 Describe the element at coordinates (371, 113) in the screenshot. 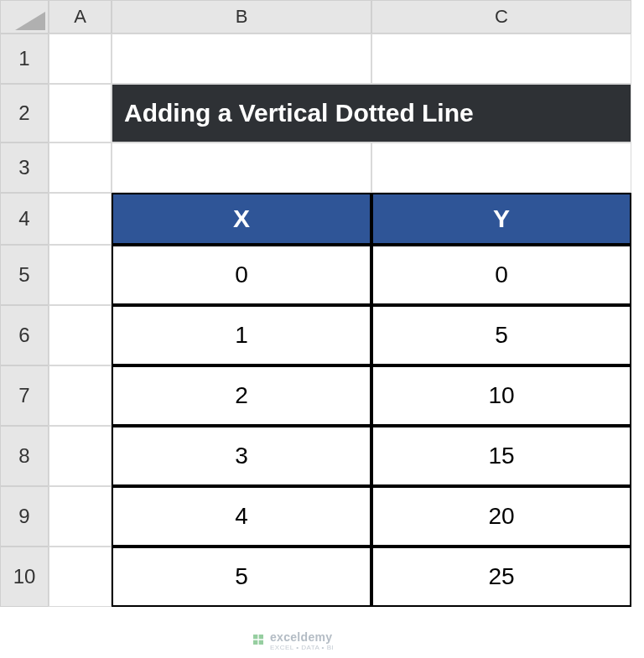

I see `title-cell: Adding a Vertical Dotted Line` at that location.